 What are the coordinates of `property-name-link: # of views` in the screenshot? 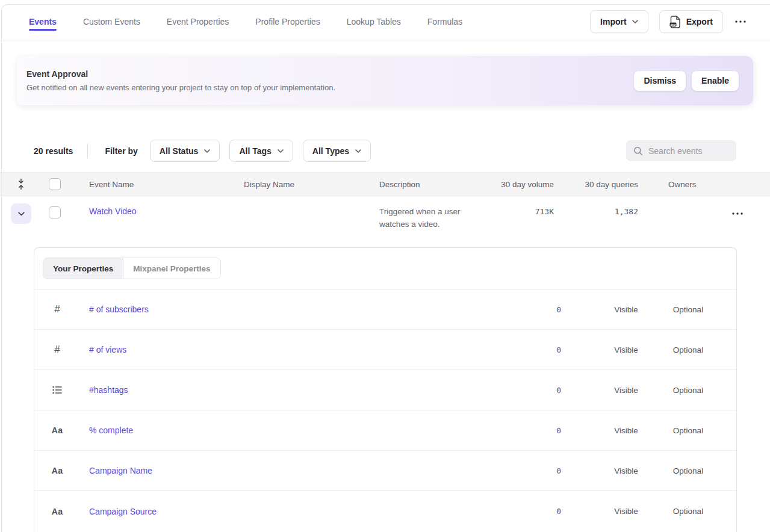 It's located at (307, 350).